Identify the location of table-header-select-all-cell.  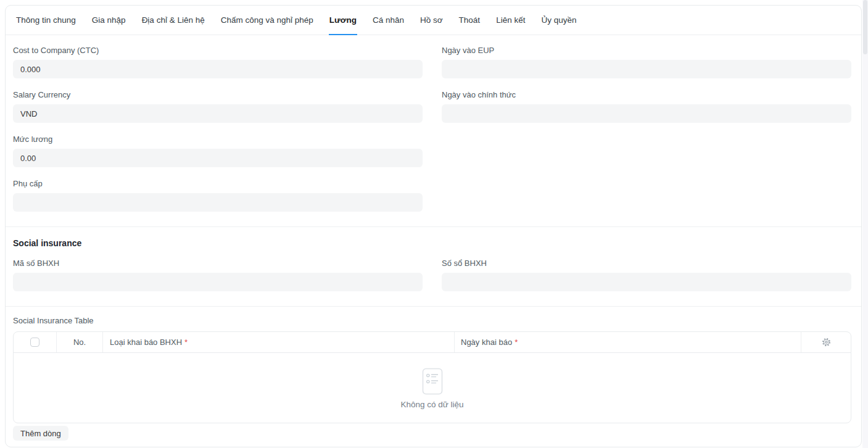
(35, 342).